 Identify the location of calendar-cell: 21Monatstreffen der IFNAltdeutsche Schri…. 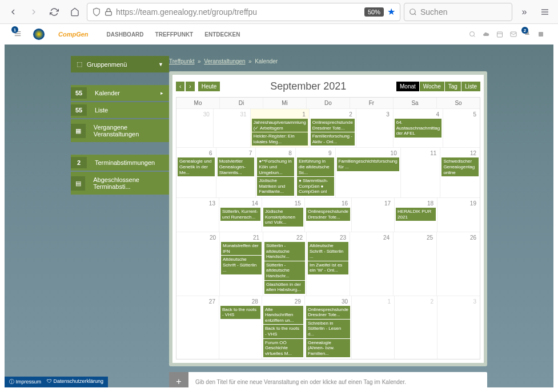
(242, 264).